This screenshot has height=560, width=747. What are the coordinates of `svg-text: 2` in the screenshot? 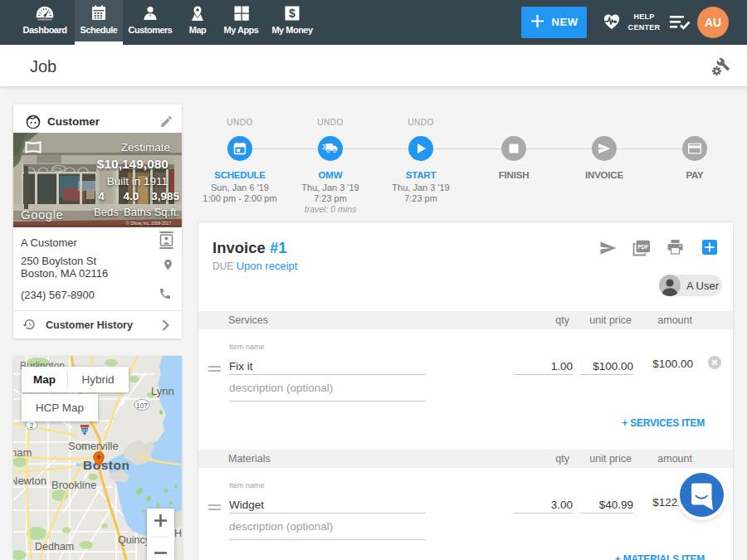 It's located at (32, 426).